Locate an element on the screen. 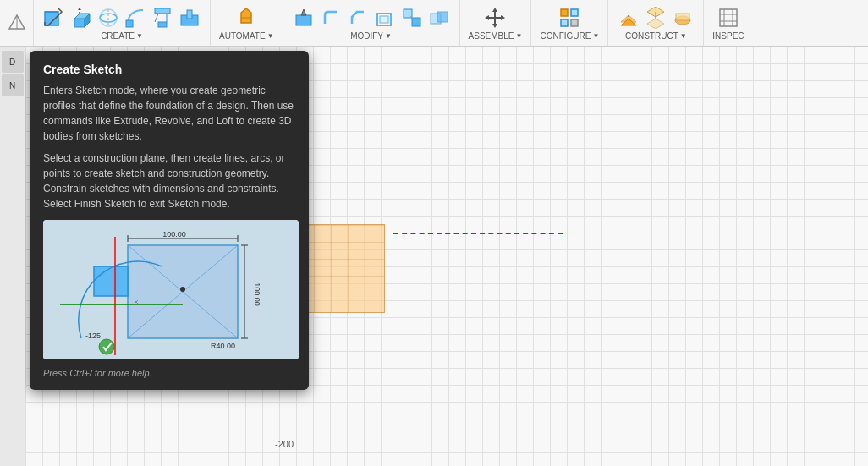 Image resolution: width=868 pixels, height=466 pixels. extrude-tool-icon is located at coordinates (81, 18).